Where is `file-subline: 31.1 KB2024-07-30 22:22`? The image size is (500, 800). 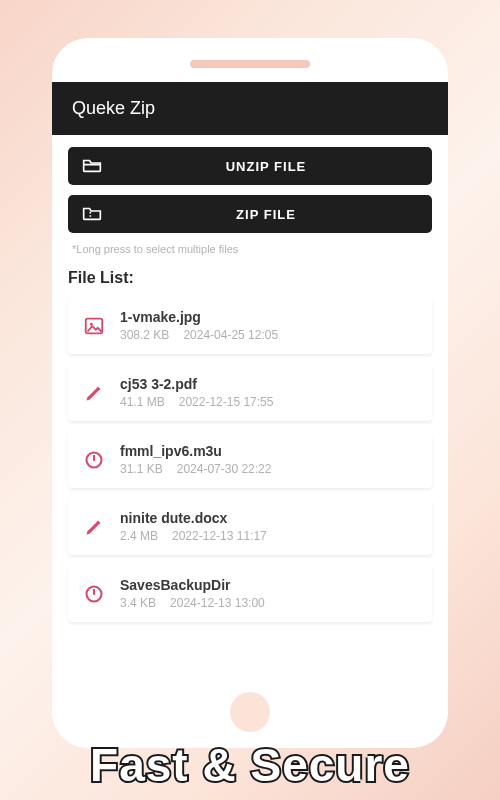
file-subline: 31.1 KB2024-07-30 22:22 is located at coordinates (269, 469).